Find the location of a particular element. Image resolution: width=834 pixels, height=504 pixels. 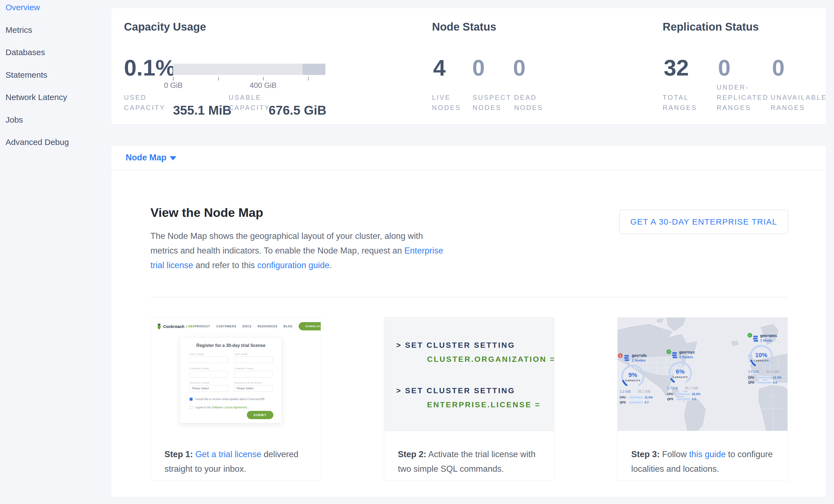

locality-total: 35.1 GiB is located at coordinates (644, 392).